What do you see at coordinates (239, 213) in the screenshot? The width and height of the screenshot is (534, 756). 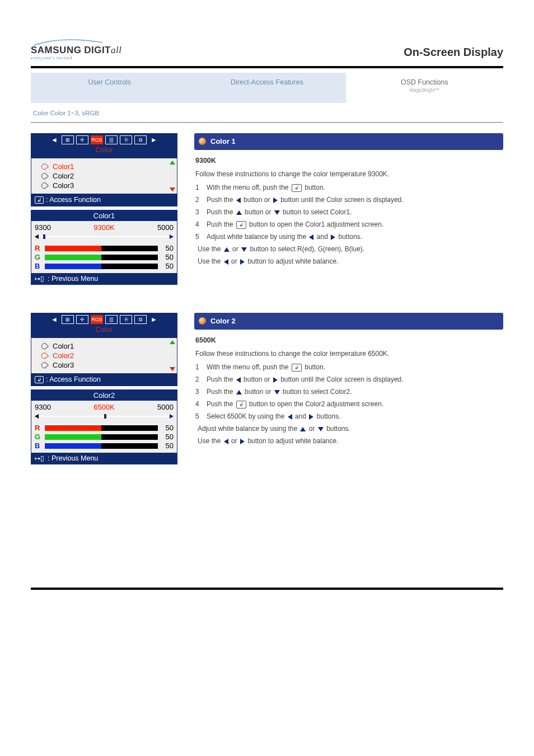 I see `up-arrow-icon` at bounding box center [239, 213].